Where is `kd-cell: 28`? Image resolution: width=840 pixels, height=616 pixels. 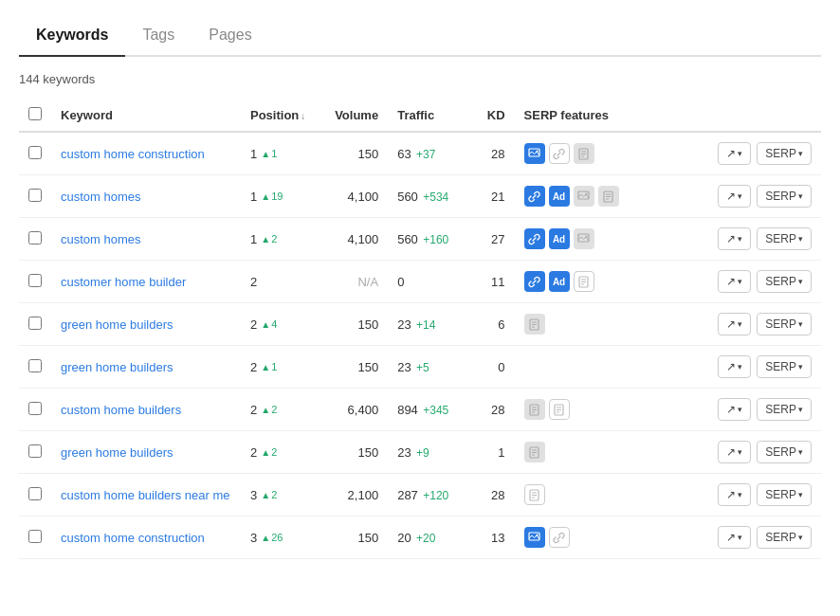 kd-cell: 28 is located at coordinates (493, 154).